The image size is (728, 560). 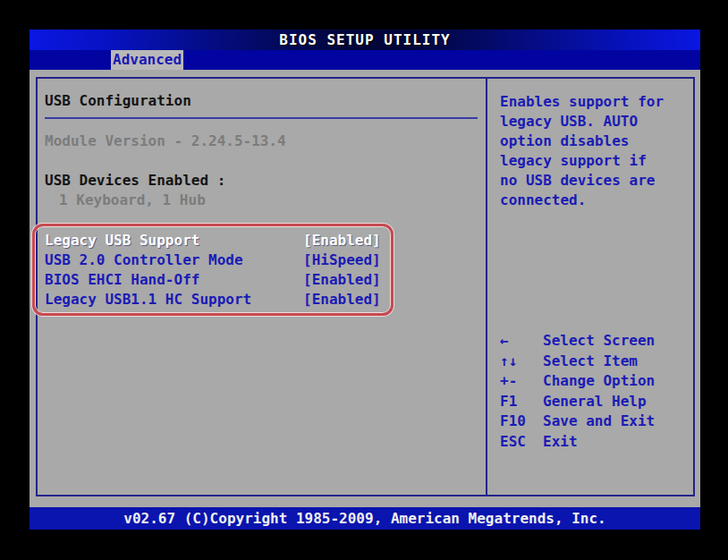 What do you see at coordinates (122, 279) in the screenshot?
I see `option-label: BIOS EHCI Hand-Off` at bounding box center [122, 279].